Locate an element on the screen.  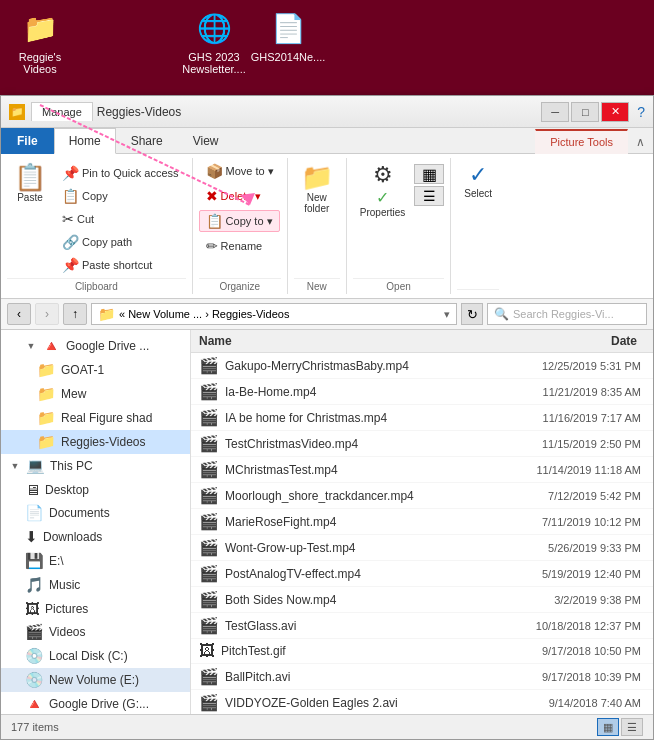
file-date: 7/11/2019 10:12 PM is located at coordinates (565, 522).